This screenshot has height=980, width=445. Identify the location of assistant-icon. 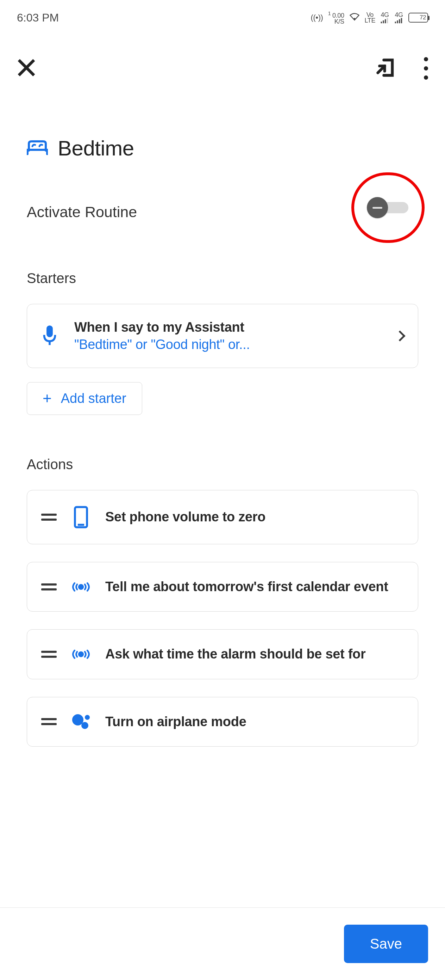
(81, 721).